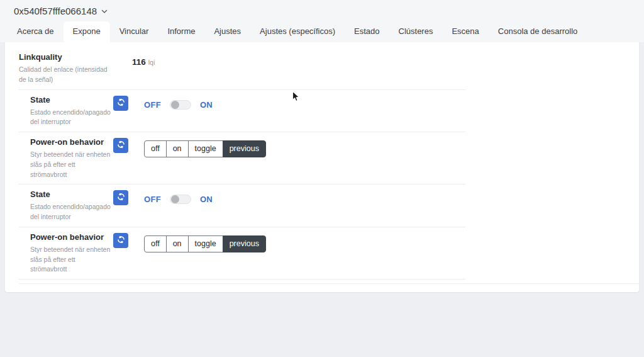 The image size is (644, 357). Describe the element at coordinates (242, 111) in the screenshot. I see `expose-row-state-1: State Estado encendido/apagado del inter…` at that location.